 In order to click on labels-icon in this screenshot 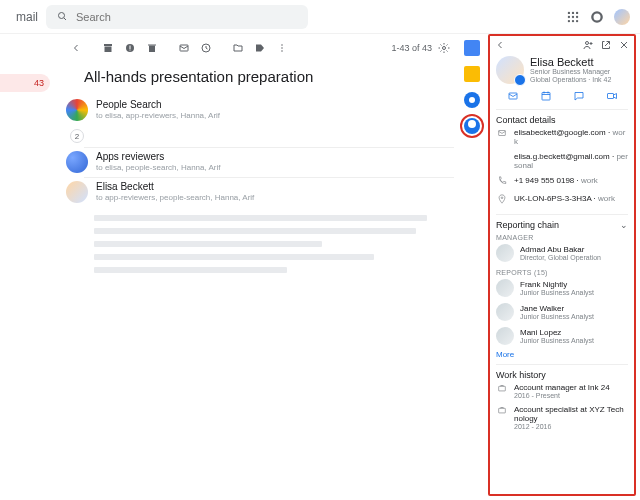, I will do `click(260, 48)`.